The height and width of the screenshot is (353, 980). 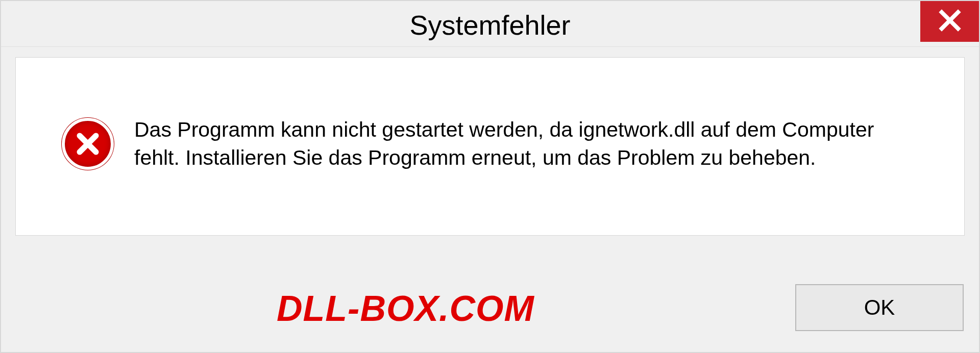 I want to click on error-icon, so click(x=88, y=144).